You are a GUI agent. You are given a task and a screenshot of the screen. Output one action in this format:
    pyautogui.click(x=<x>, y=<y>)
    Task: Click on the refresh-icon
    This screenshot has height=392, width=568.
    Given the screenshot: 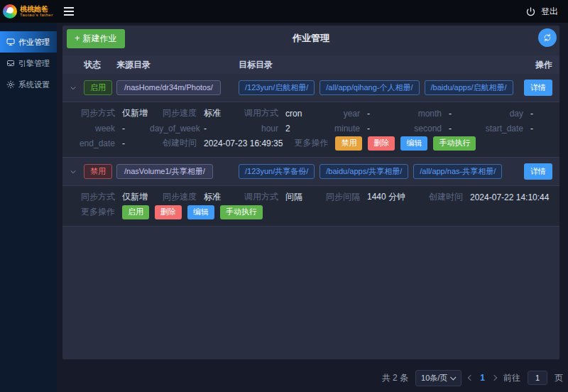 What is the action you would take?
    pyautogui.click(x=547, y=38)
    